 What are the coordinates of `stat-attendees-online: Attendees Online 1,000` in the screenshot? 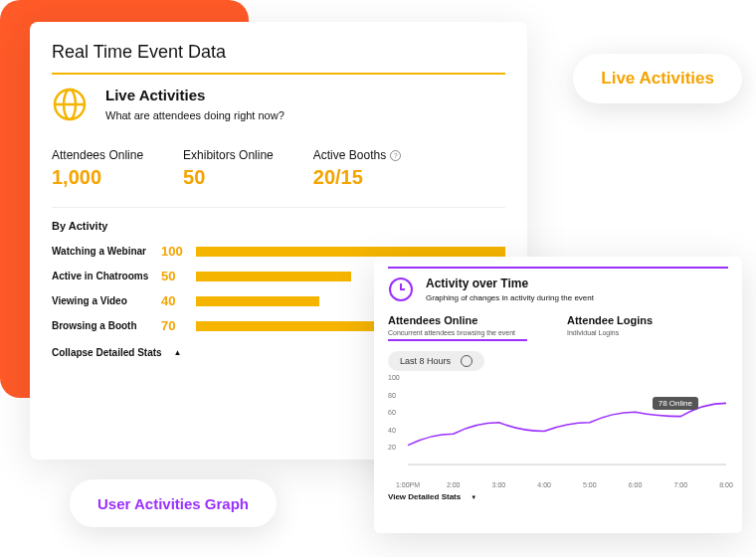 It's located at (97, 169).